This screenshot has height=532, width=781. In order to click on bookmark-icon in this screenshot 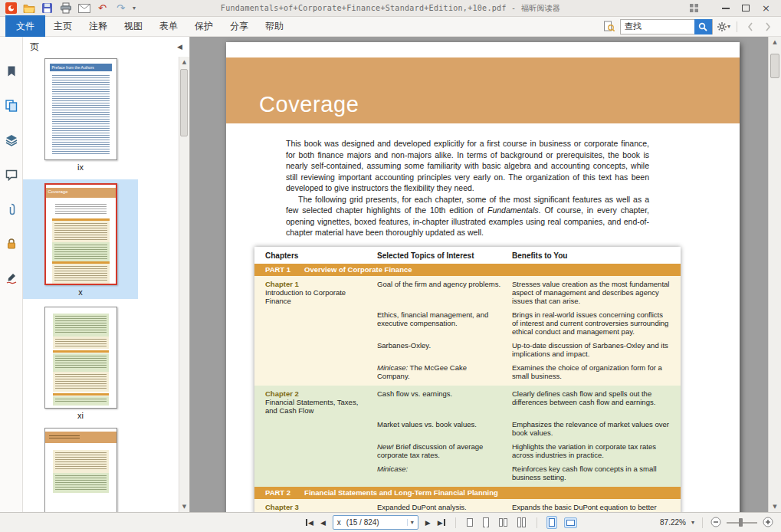, I will do `click(11, 71)`.